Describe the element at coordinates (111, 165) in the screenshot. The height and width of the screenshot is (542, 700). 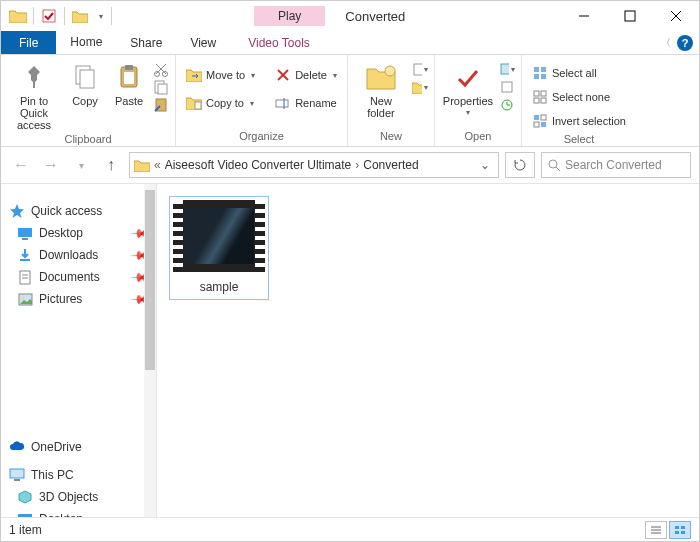
I see `up-button: ↑` at that location.